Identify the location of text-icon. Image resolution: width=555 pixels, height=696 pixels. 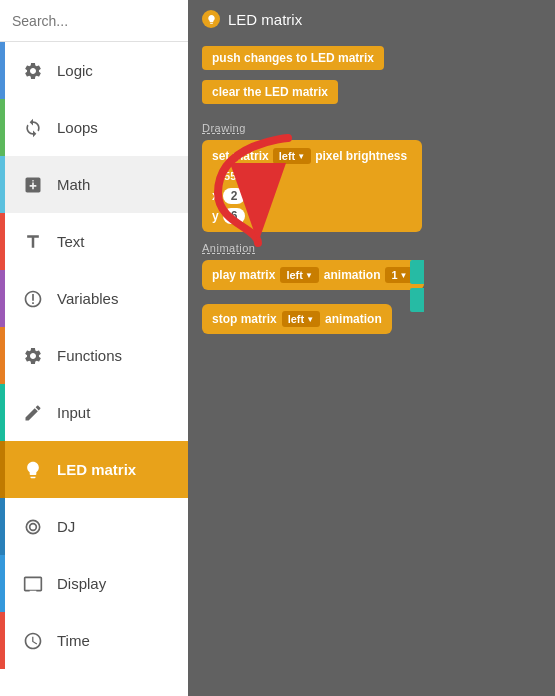
(33, 242).